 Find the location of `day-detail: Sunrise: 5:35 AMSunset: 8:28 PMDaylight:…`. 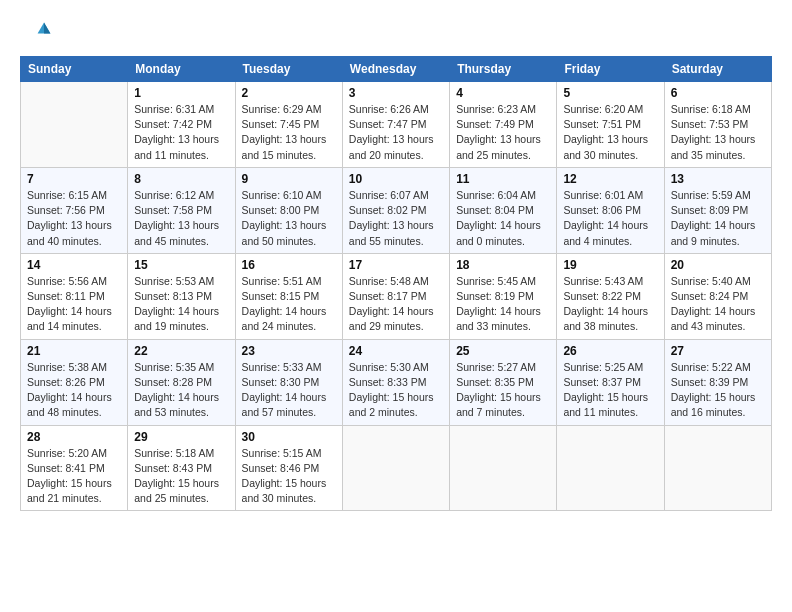

day-detail: Sunrise: 5:35 AMSunset: 8:28 PMDaylight:… is located at coordinates (181, 390).